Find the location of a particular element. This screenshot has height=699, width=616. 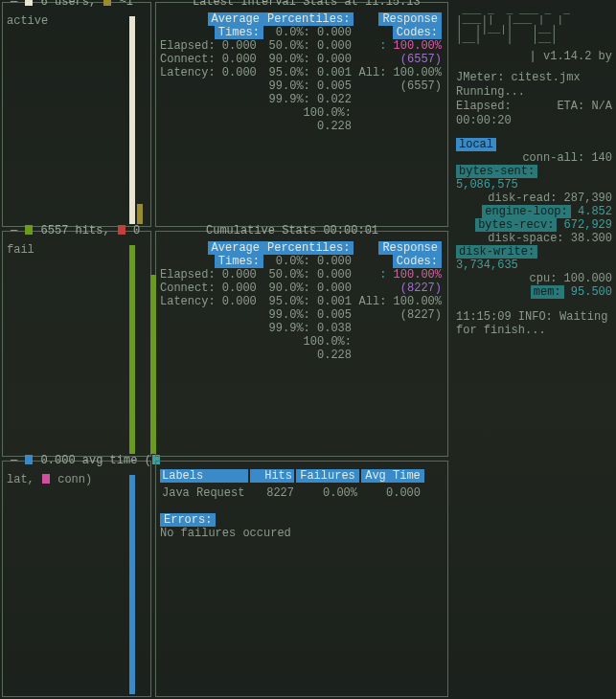

avg-panel-title: ─ 0.000 avg time ( is located at coordinates (86, 461).